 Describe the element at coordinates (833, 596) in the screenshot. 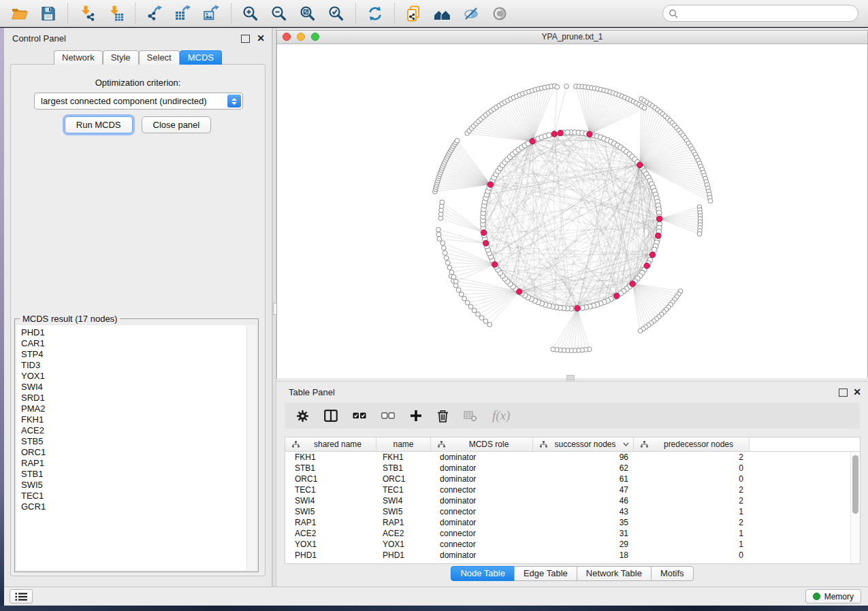

I see `memory-button: Memory` at that location.